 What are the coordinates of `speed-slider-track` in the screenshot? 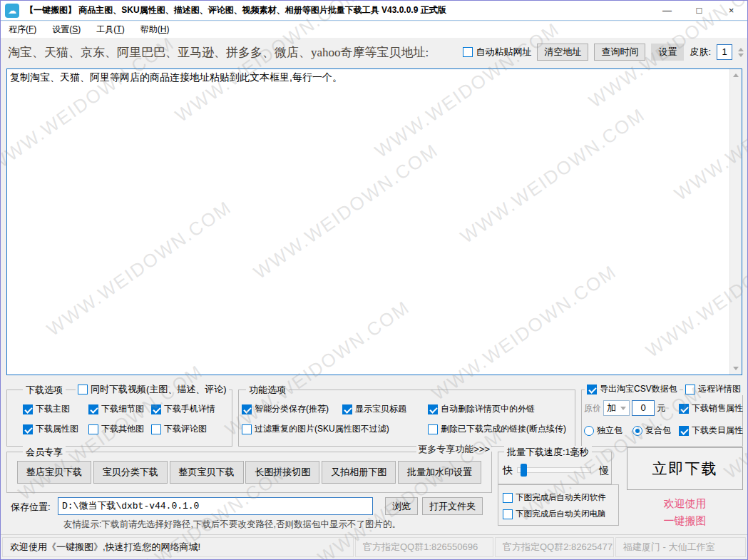 It's located at (554, 470).